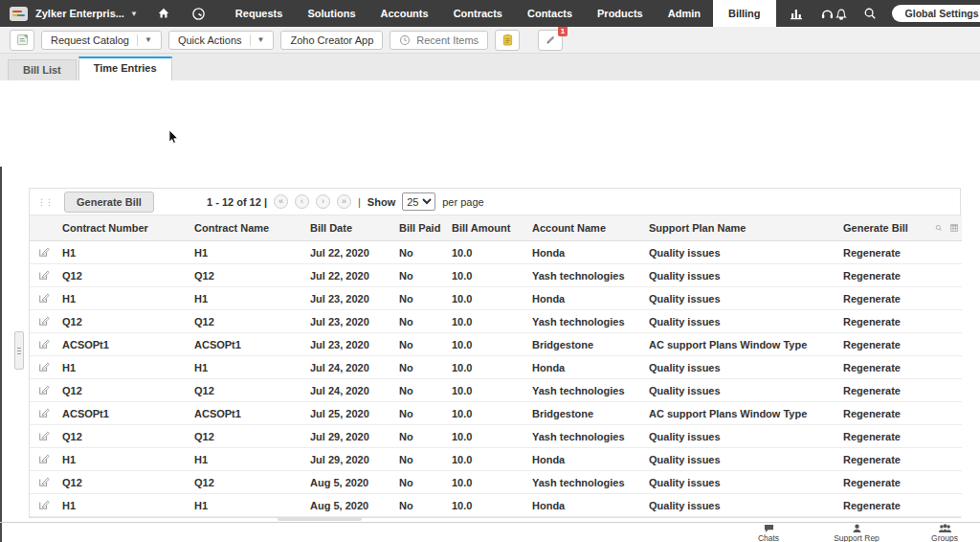 The height and width of the screenshot is (542, 980). I want to click on headset-icon, so click(827, 13).